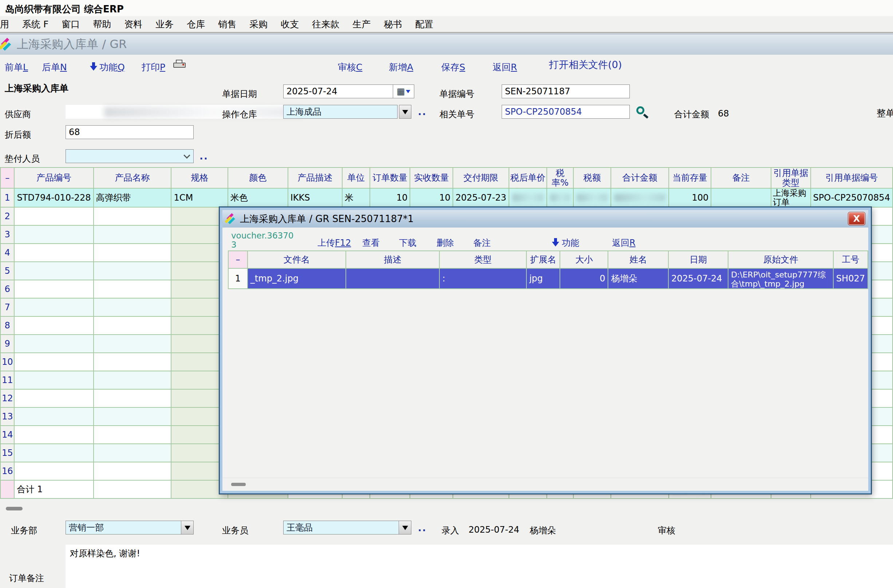 The image size is (893, 588). What do you see at coordinates (297, 278) in the screenshot?
I see `attachment-cell: _tmp_2.jpg` at bounding box center [297, 278].